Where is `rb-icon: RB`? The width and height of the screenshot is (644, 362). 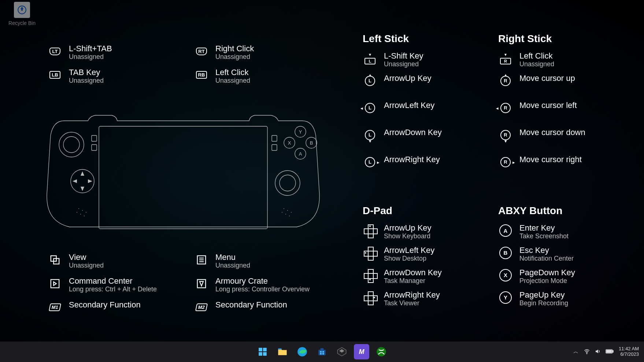
rb-icon: RB is located at coordinates (201, 75).